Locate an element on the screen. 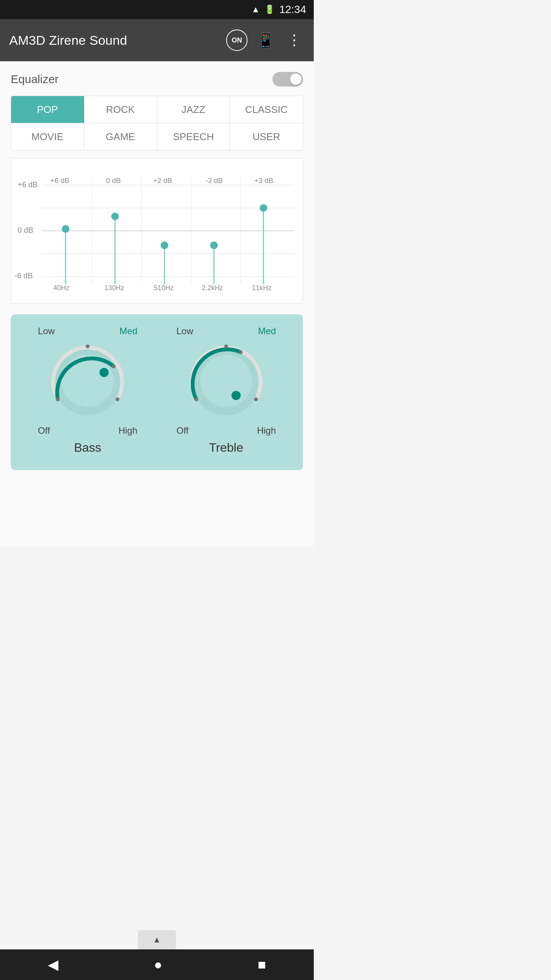  bass-dial is located at coordinates (88, 381).